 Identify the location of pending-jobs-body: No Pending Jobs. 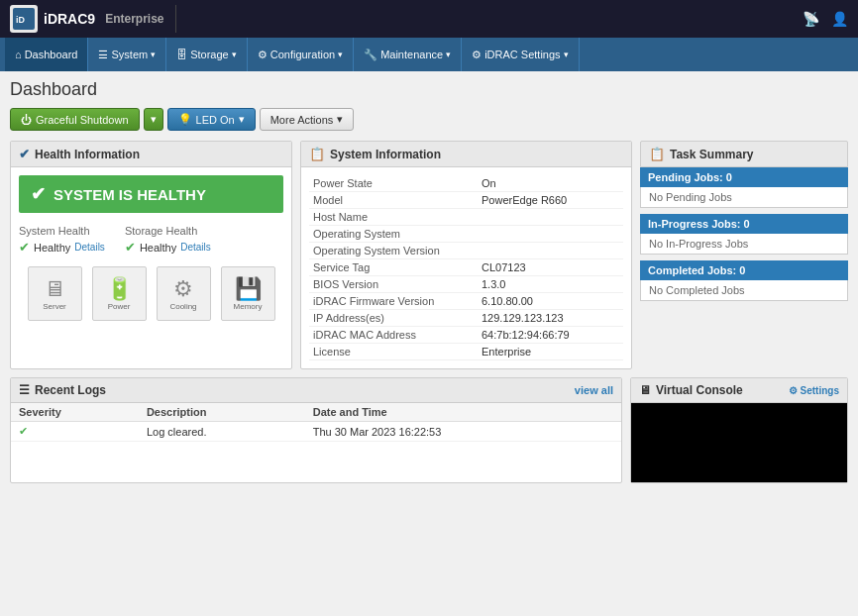
(744, 198).